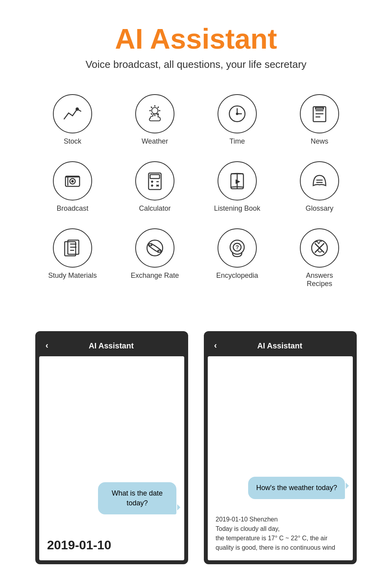 Image resolution: width=392 pixels, height=576 pixels. What do you see at coordinates (155, 181) in the screenshot?
I see `calculator-icon` at bounding box center [155, 181].